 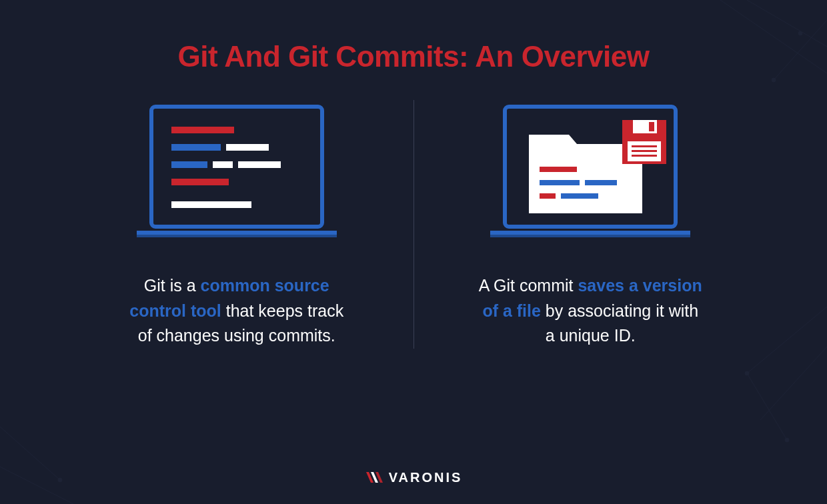 I want to click on column-divider, so click(x=414, y=224).